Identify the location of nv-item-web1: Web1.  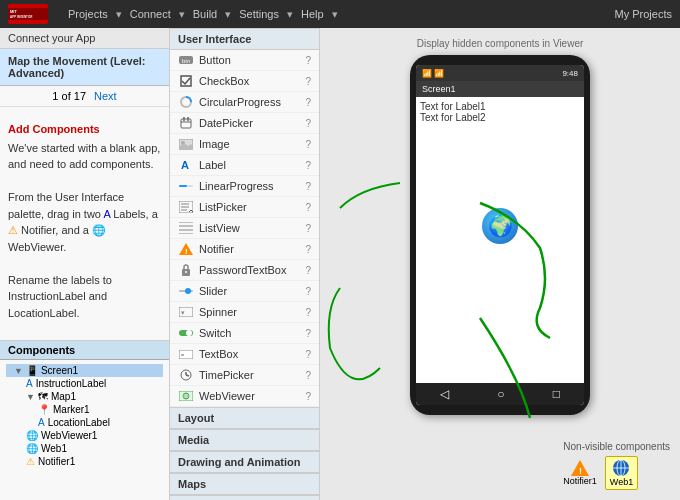
(622, 473).